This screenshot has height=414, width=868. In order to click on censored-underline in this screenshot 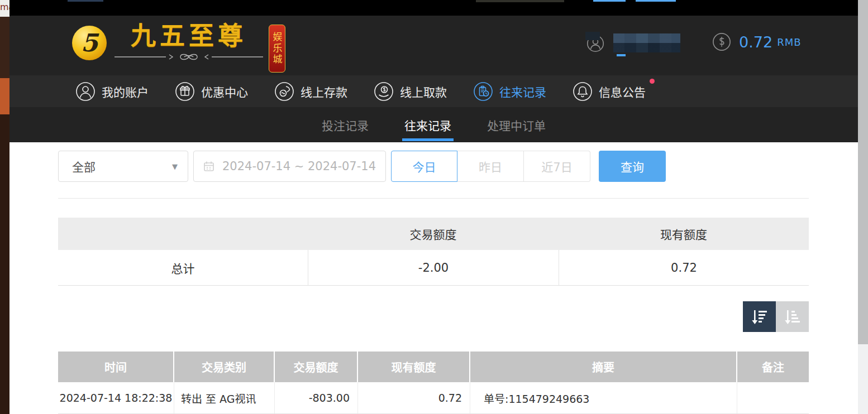, I will do `click(621, 55)`.